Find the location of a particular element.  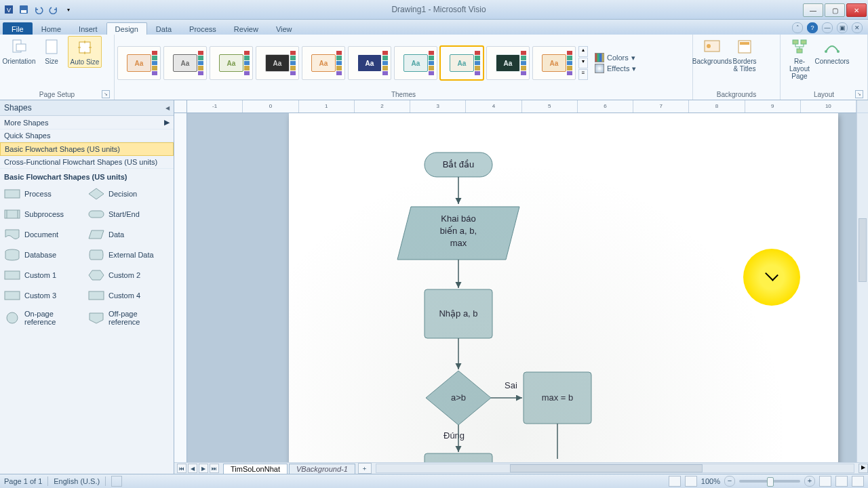

visio-icon: V is located at coordinates (9, 9).